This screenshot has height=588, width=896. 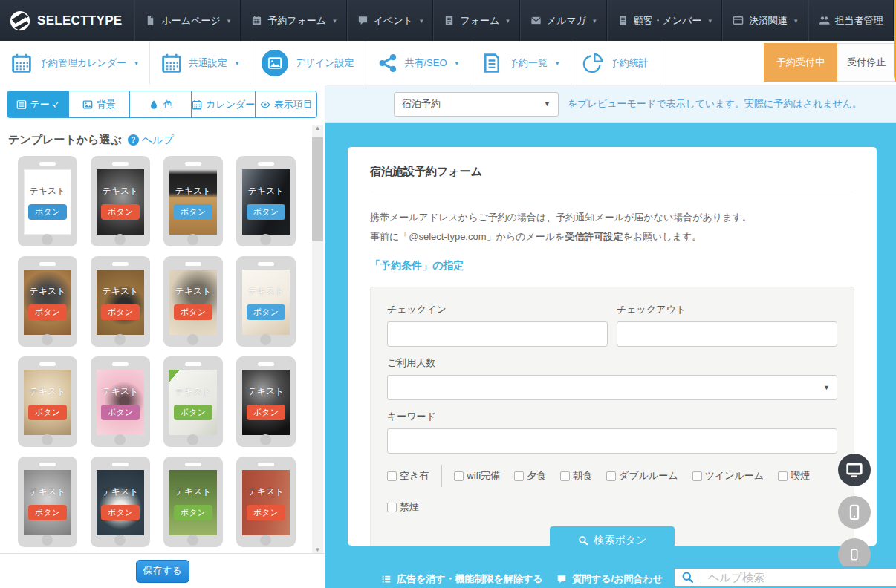 What do you see at coordinates (498, 334) in the screenshot?
I see `checkin-input` at bounding box center [498, 334].